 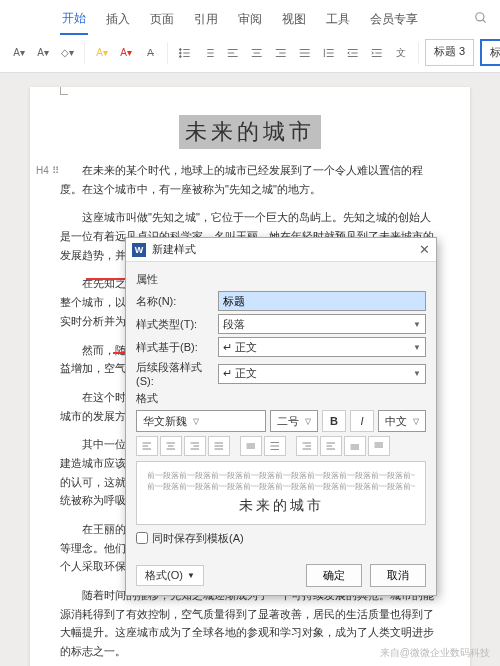 I want to click on save-template-checkbox: 同时保存到模板(A), so click(x=281, y=538).